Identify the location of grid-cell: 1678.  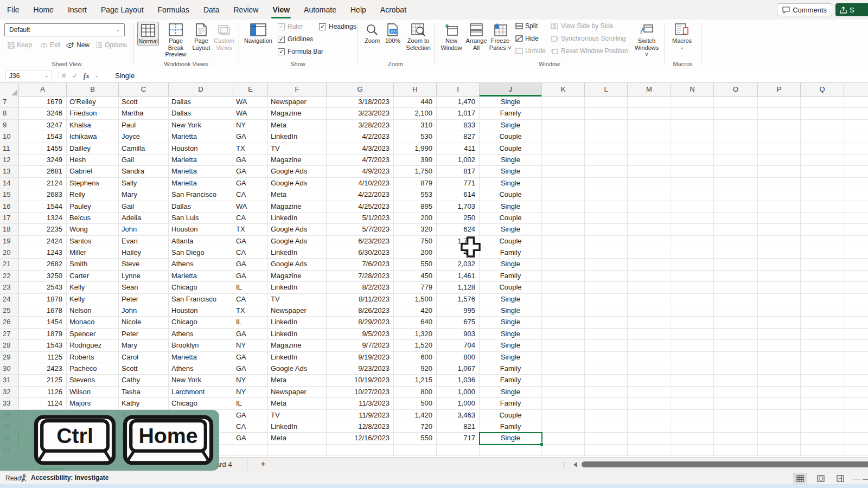
(43, 311).